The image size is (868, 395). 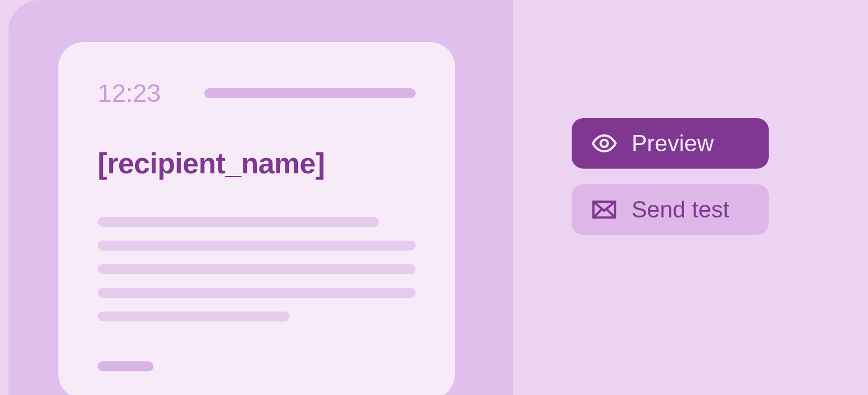 I want to click on preview-button-label: Preview, so click(x=673, y=143).